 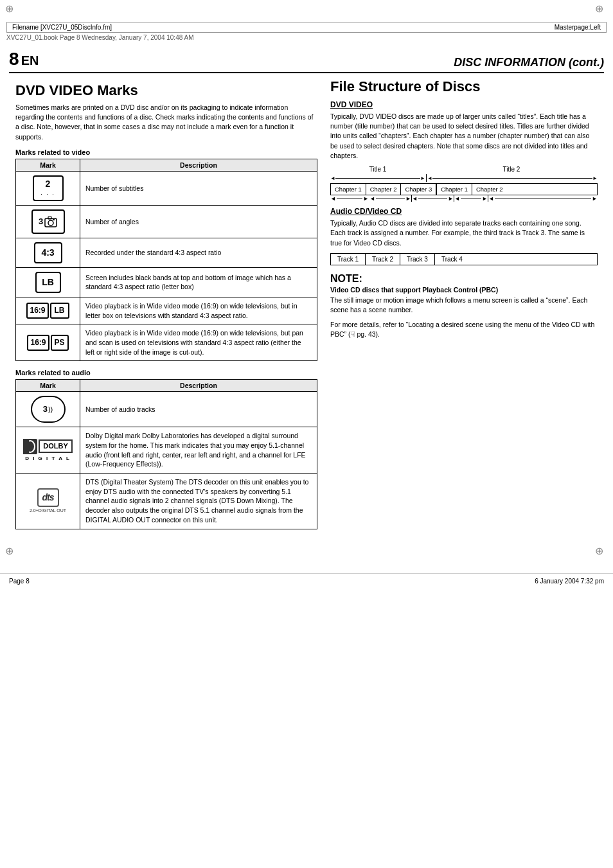 I want to click on video-col-mark: Mark, so click(x=48, y=164).